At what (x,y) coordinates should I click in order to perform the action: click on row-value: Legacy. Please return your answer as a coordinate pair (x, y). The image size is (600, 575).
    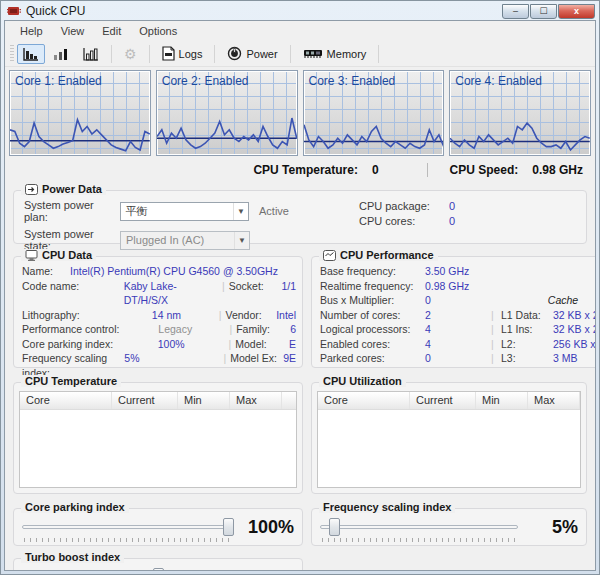
    Looking at the image, I should click on (176, 330).